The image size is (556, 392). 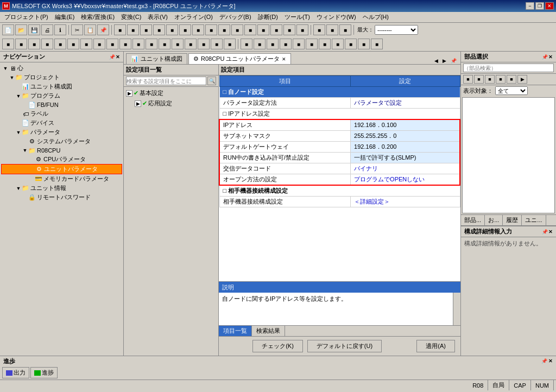 I want to click on expand-icon-2: ▶, so click(x=138, y=104).